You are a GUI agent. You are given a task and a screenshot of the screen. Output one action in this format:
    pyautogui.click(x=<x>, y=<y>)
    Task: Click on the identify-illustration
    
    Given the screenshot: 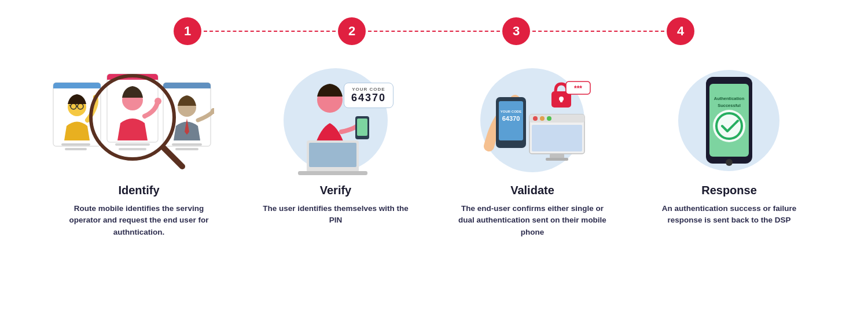 What is the action you would take?
    pyautogui.click(x=133, y=120)
    